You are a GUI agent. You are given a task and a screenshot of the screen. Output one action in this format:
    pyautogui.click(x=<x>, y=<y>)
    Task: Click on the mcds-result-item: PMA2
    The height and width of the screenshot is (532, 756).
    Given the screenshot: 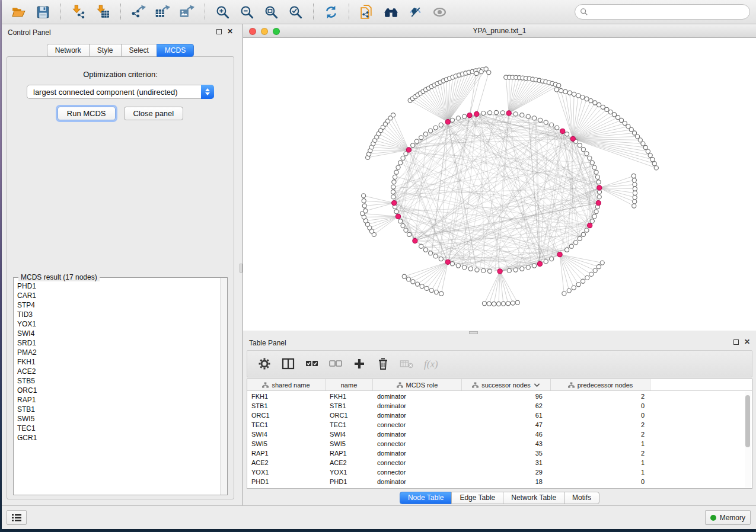 What is the action you would take?
    pyautogui.click(x=119, y=352)
    